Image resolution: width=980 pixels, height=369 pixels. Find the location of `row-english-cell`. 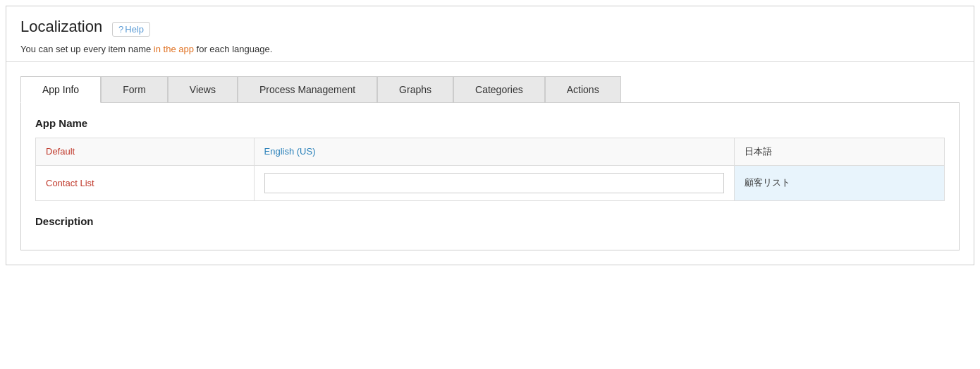

row-english-cell is located at coordinates (494, 183).